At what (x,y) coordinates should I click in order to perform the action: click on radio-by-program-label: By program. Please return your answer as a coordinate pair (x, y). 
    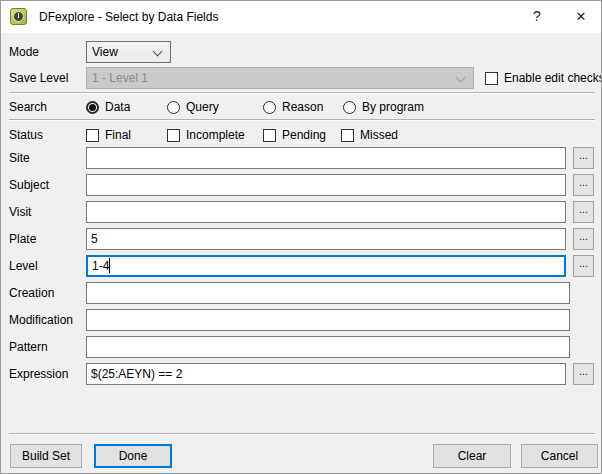
    Looking at the image, I should click on (393, 107).